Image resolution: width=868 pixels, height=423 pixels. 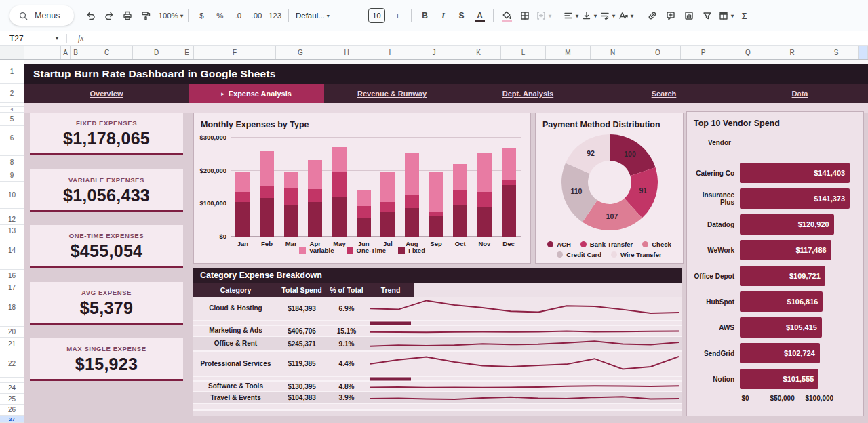 I want to click on insert-chart-button, so click(x=689, y=16).